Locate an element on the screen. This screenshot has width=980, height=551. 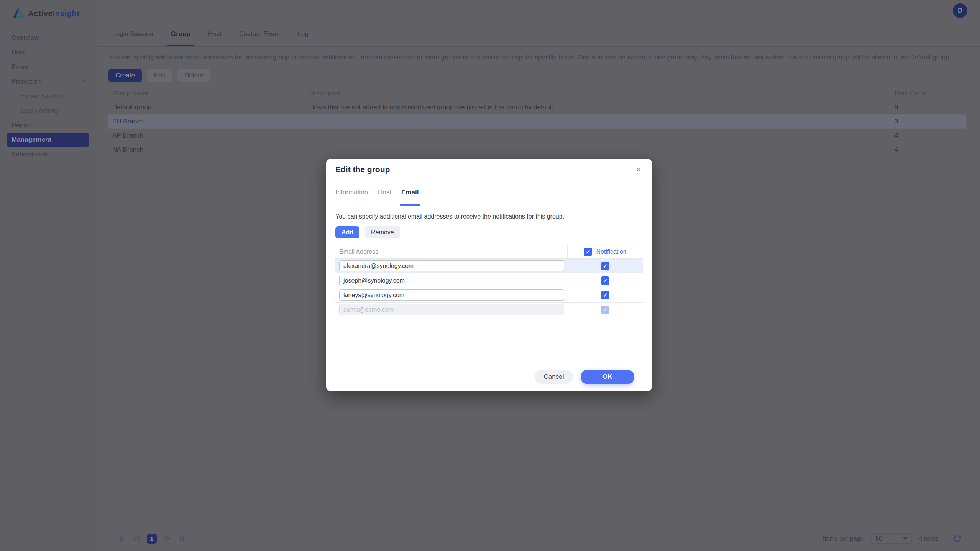
tab-login-session: Login Session is located at coordinates (133, 34).